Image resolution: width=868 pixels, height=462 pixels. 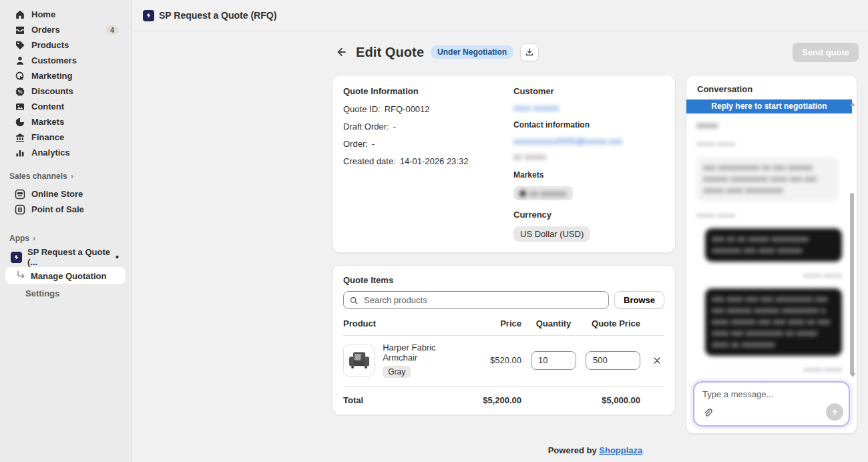 I want to click on apps-header: Apps ›, so click(x=65, y=238).